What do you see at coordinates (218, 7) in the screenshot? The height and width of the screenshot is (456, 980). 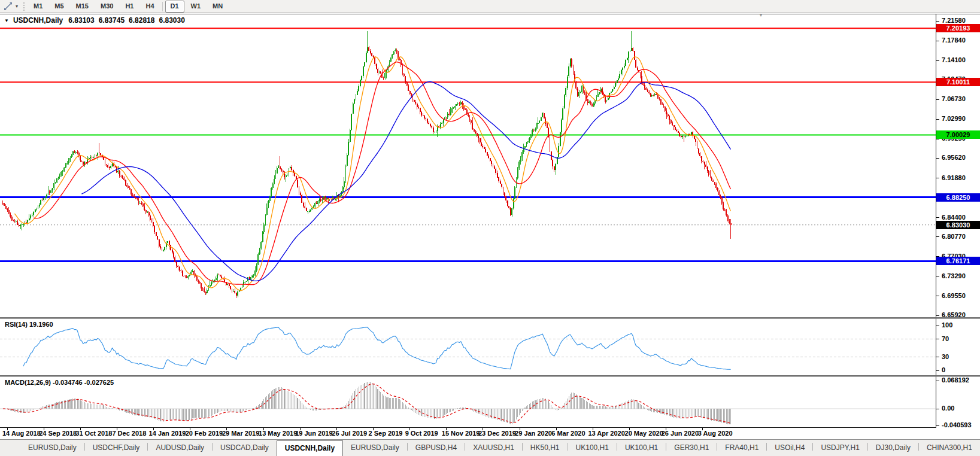 I see `timeframe-button-mn: MN` at bounding box center [218, 7].